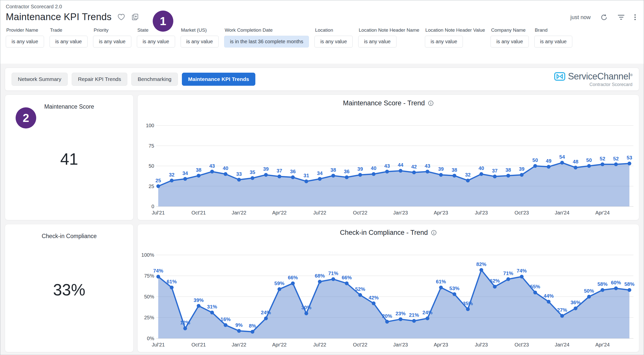  I want to click on more-options-button, so click(635, 17).